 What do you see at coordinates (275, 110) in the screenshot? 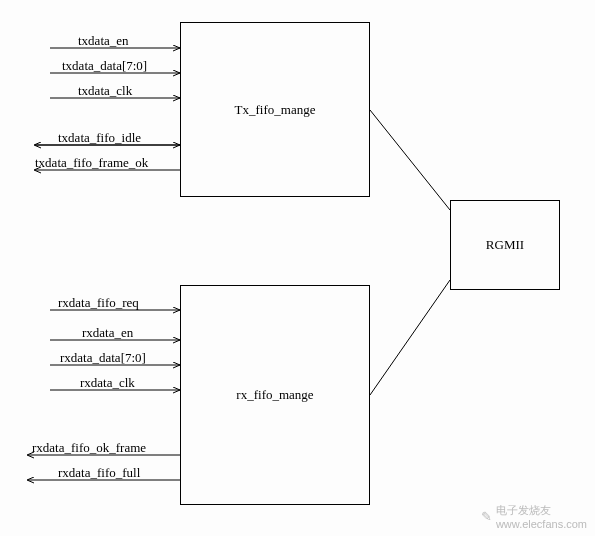
I see `tx-fifo-block: Tx_fifo_mange` at bounding box center [275, 110].